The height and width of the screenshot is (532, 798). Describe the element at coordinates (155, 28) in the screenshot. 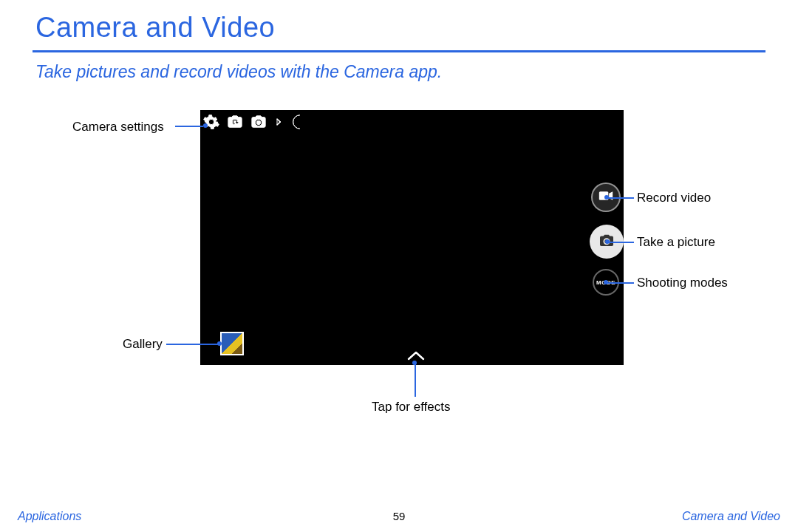

I see `page-title: Camera and Video` at that location.